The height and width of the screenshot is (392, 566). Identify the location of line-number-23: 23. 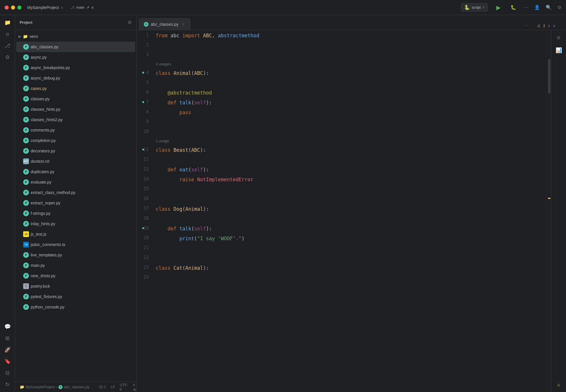
(144, 267).